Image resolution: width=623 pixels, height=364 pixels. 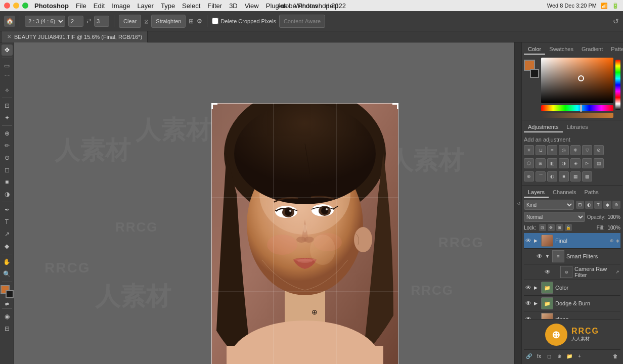 What do you see at coordinates (7, 329) in the screenshot?
I see `screen-mode-tool: ⊟` at bounding box center [7, 329].